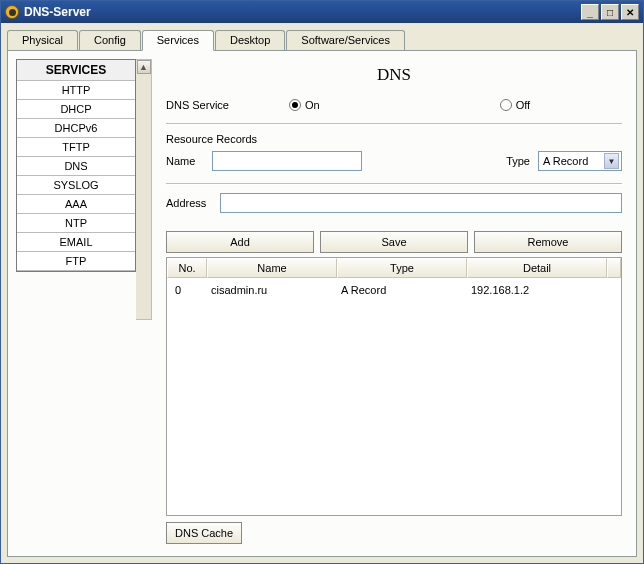  I want to click on app-icon, so click(12, 12).